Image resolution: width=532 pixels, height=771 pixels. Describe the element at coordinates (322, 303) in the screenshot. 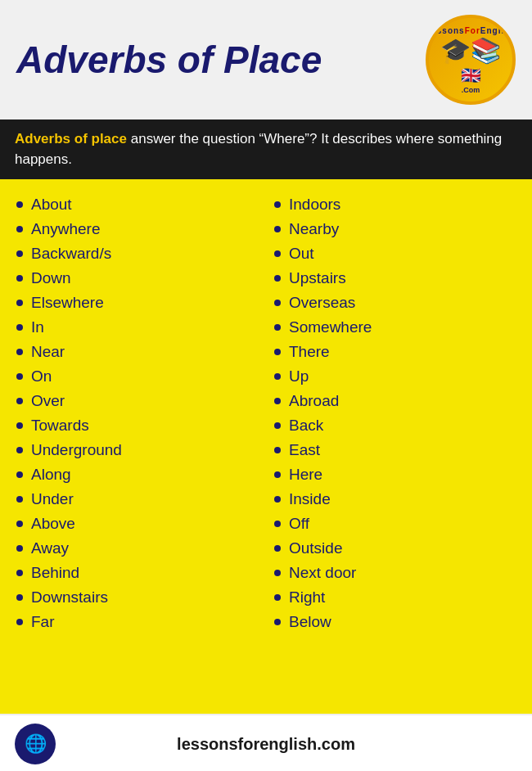

I see `list-item-text: Overseas` at that location.